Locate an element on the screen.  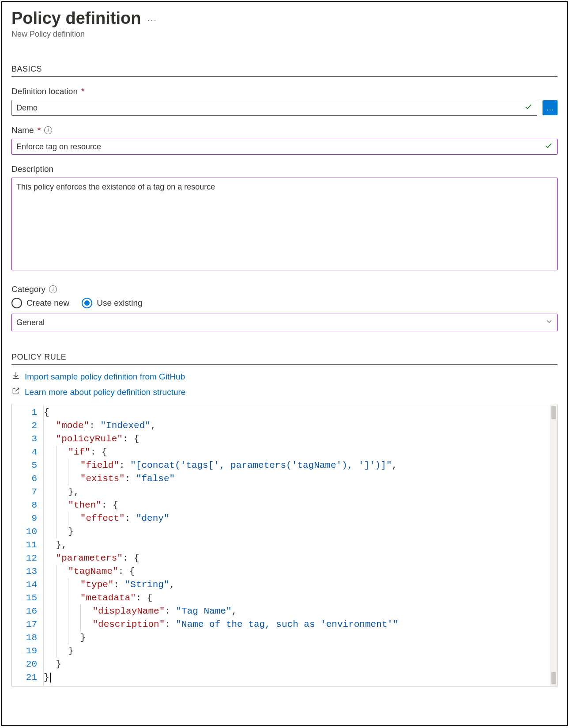
section-basics-heading: BASICS is located at coordinates (284, 71).